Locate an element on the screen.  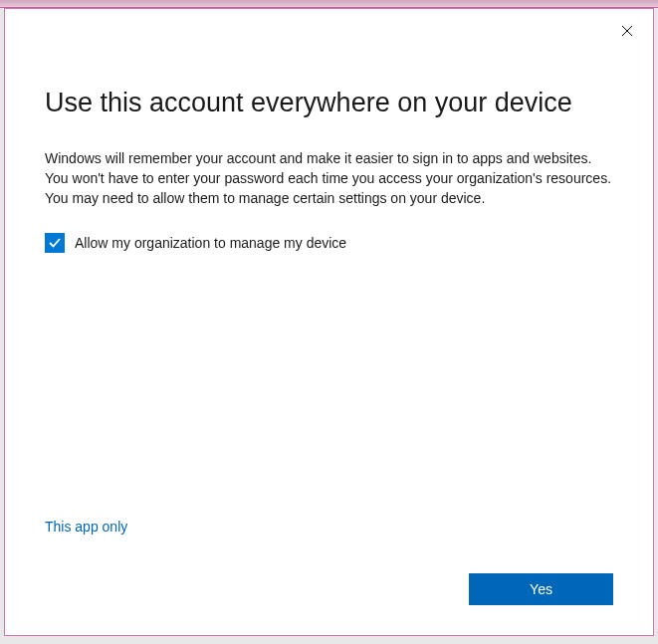
checkmark-icon is located at coordinates (55, 243).